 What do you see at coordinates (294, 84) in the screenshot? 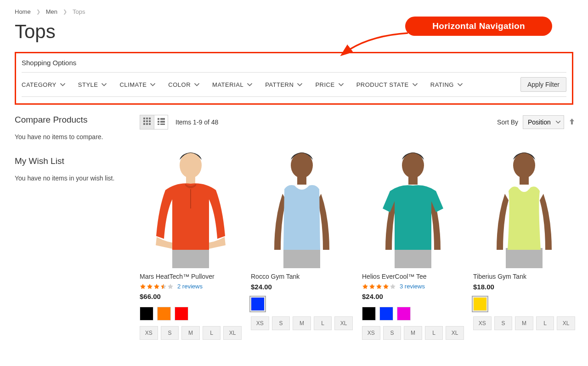
I see `filter-row: CATEGORYSTYLECLIMATECOLORMATERIALPATTERN…` at bounding box center [294, 84].